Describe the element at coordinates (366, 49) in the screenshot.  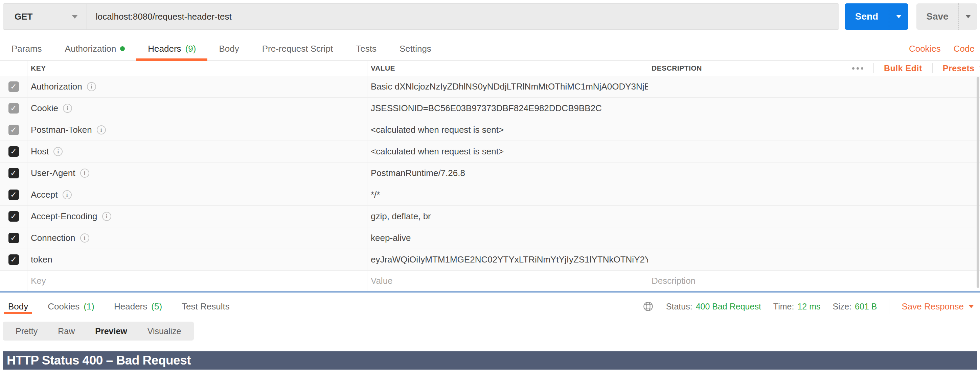
I see `tab-label: Tests` at that location.